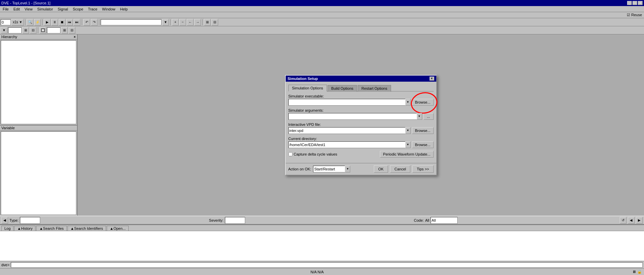 This screenshot has height=275, width=644. What do you see at coordinates (361, 114) in the screenshot?
I see `simulator-arguments-group: Simulator arguments: ▼ ...` at bounding box center [361, 114].